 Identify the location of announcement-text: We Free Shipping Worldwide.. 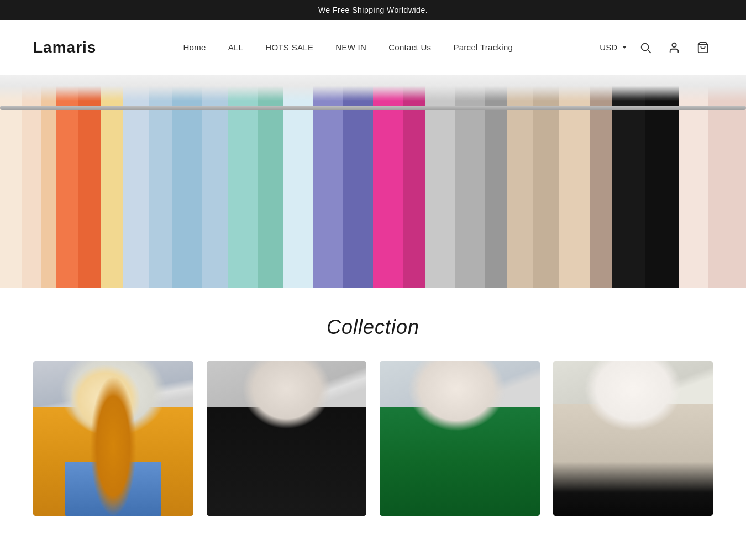
(373, 10).